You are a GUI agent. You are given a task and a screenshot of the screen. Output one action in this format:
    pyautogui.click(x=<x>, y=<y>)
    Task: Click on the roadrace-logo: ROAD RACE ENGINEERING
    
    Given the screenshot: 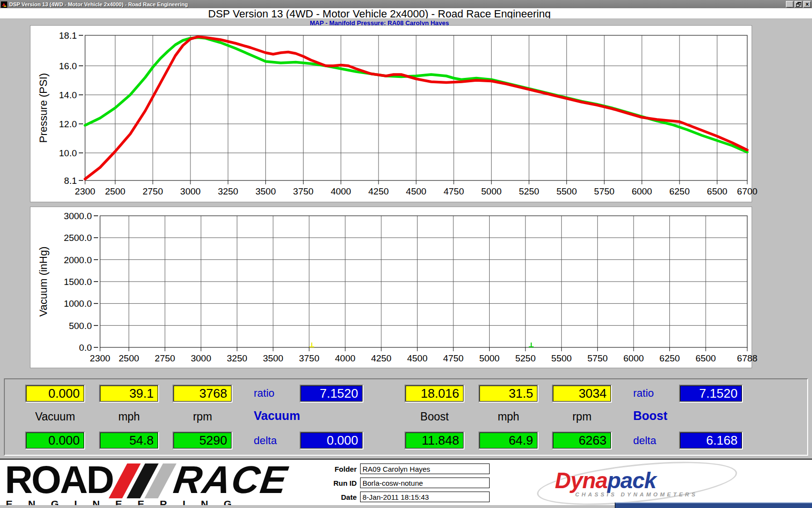 What is the action you would take?
    pyautogui.click(x=146, y=485)
    